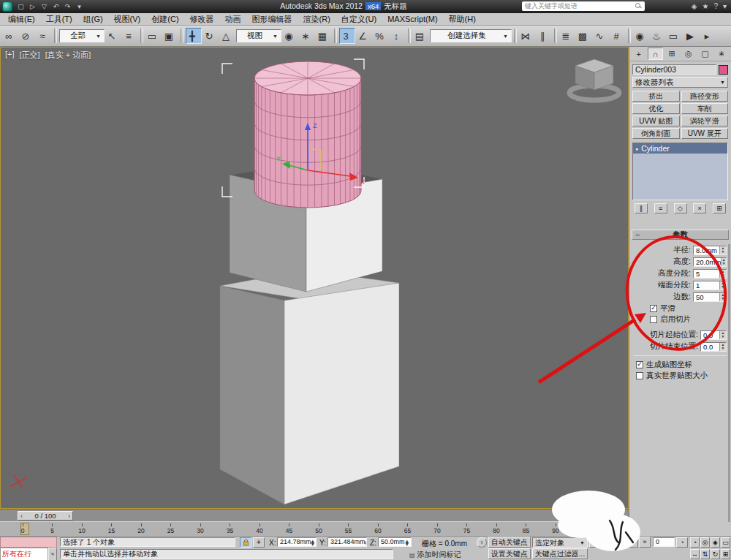 Image resolution: width=731 pixels, height=560 pixels. I want to click on y-coordinate-field: 321.484mm ▴▾, so click(347, 542).